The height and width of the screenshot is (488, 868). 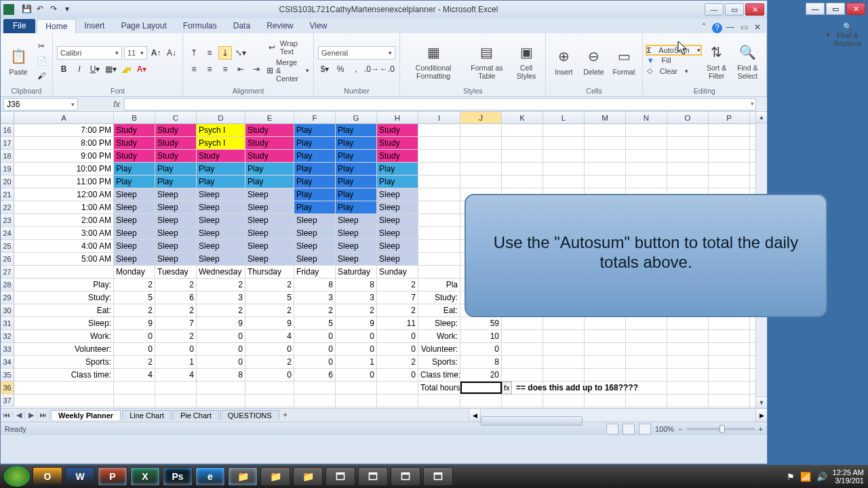 What do you see at coordinates (7, 143) in the screenshot?
I see `row-header: 17` at bounding box center [7, 143].